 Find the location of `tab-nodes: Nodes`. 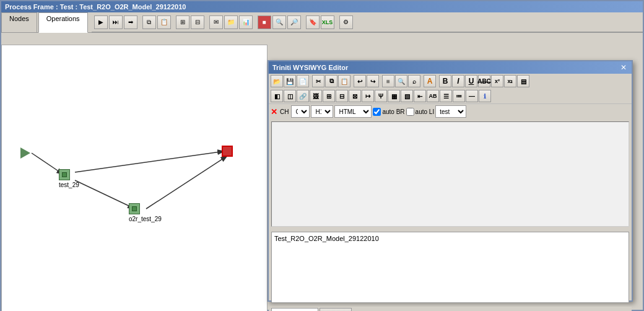

tab-nodes: Nodes is located at coordinates (19, 22).